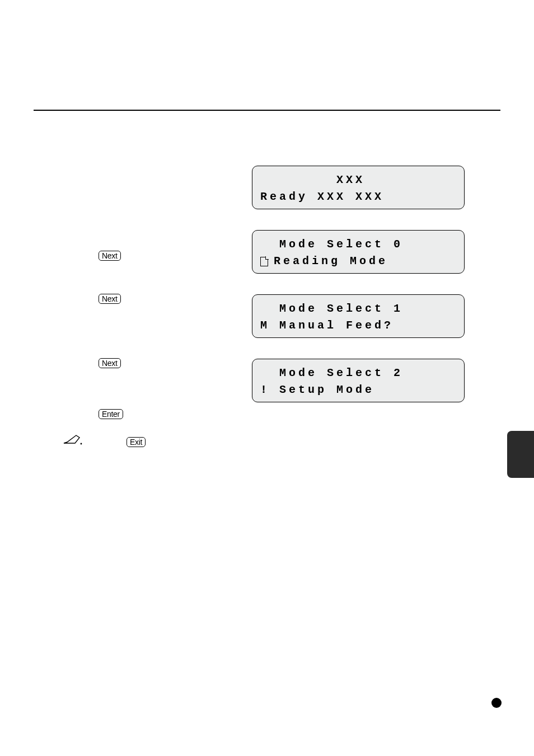 This screenshot has height=756, width=534. Describe the element at coordinates (358, 309) in the screenshot. I see `lcd-line-1: Mode Select 1` at that location.